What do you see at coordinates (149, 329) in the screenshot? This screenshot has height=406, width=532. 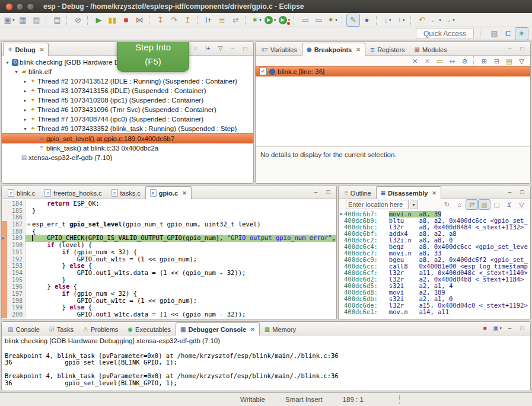 I see `console-tab-executables: ◉Executables` at bounding box center [149, 329].